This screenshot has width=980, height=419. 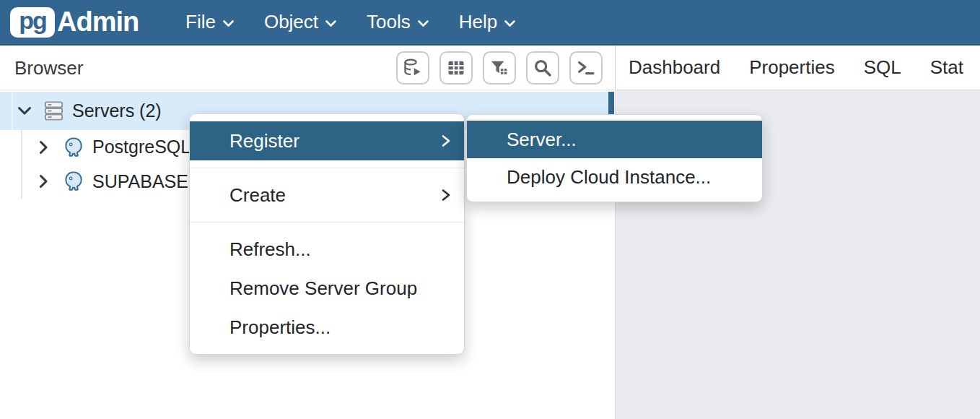 I want to click on browser-panel-header: Browser, so click(x=307, y=68).